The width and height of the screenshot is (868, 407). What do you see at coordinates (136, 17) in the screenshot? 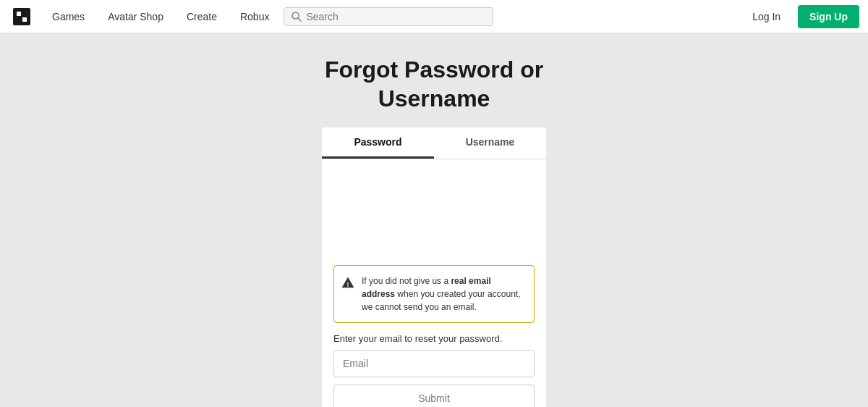
I see `nav-avatar-shop: Avatar Shop` at bounding box center [136, 17].